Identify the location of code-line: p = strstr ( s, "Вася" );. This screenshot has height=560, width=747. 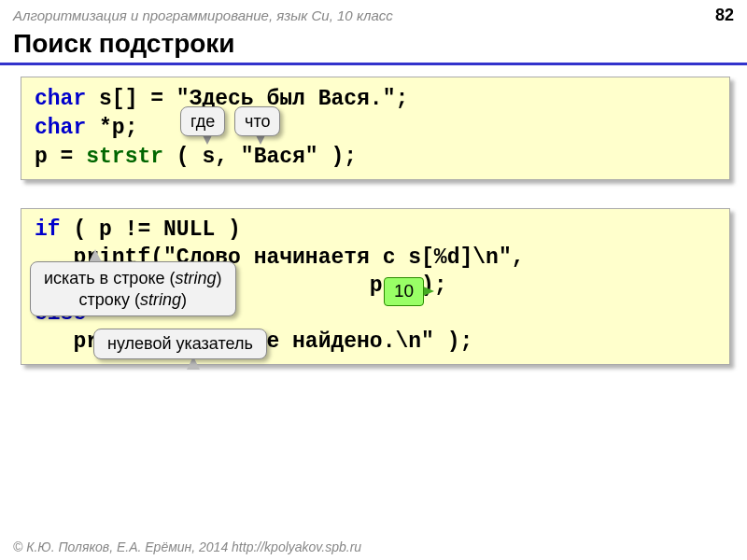
(375, 157).